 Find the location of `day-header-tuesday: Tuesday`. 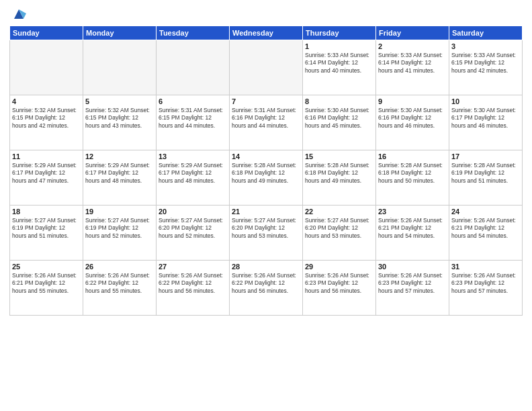

day-header-tuesday: Tuesday is located at coordinates (193, 34).